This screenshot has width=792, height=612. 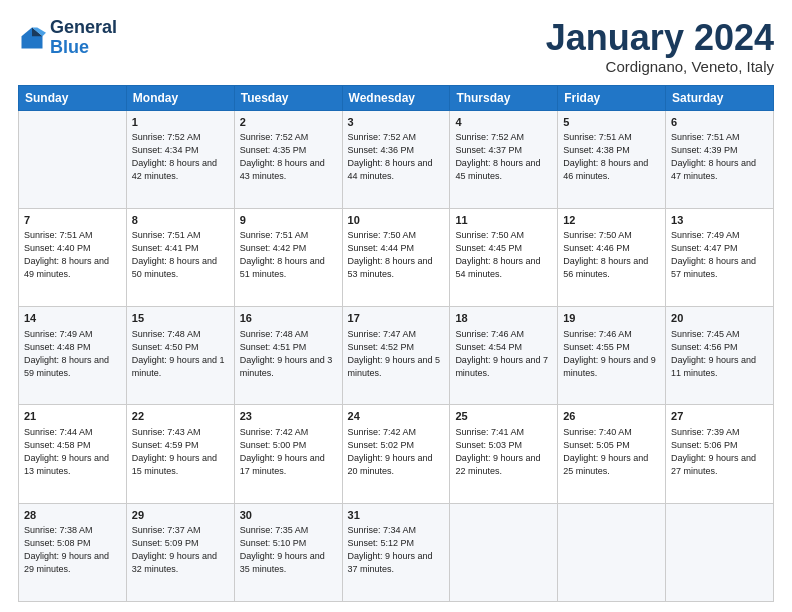 I want to click on calendar-cell: 4Sunrise: 7:52 AMSunset: 4:37 PMDaylight…, so click(x=504, y=159).